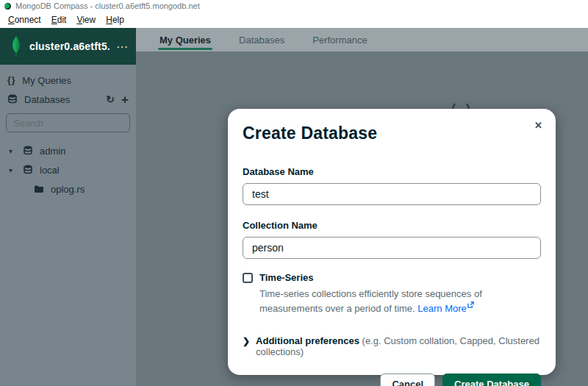 This screenshot has height=386, width=588. I want to click on additional-preferences-label: Additional preferences, so click(307, 341).